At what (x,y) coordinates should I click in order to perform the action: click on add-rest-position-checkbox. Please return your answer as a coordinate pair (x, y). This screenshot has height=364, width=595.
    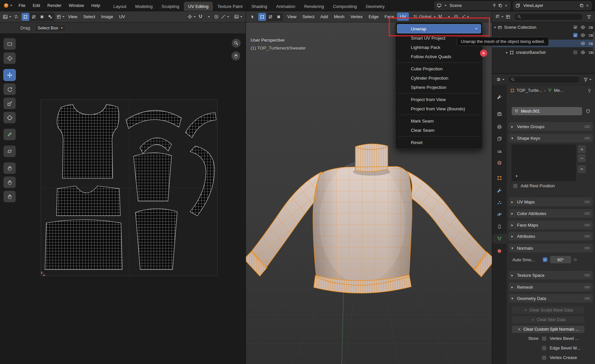
    Looking at the image, I should click on (515, 186).